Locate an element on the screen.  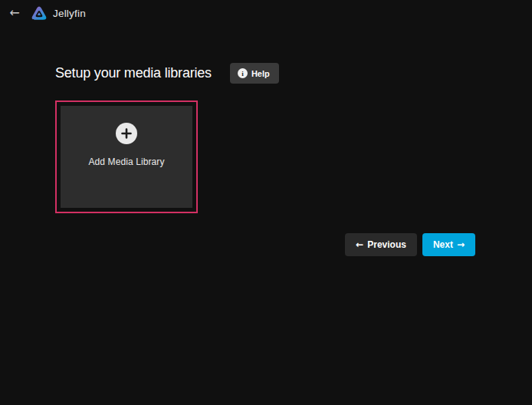
previous-button-label: Previous is located at coordinates (386, 245).